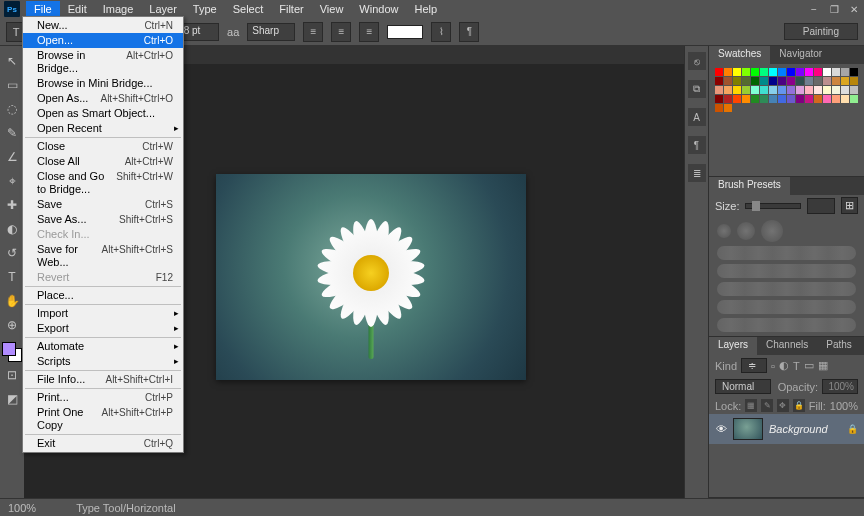 The height and width of the screenshot is (516, 864). Describe the element at coordinates (12, 229) in the screenshot. I see `tool-7: ◐` at that location.